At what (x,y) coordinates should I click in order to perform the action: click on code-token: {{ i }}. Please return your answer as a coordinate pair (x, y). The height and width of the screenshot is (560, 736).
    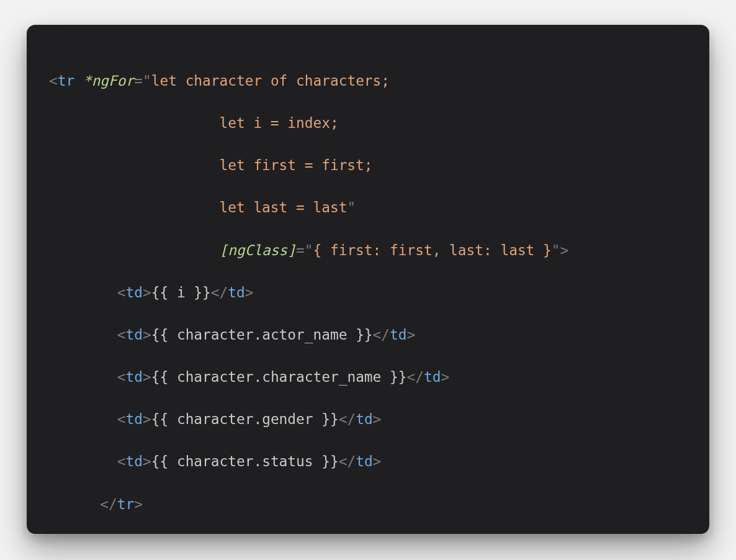
    Looking at the image, I should click on (181, 292).